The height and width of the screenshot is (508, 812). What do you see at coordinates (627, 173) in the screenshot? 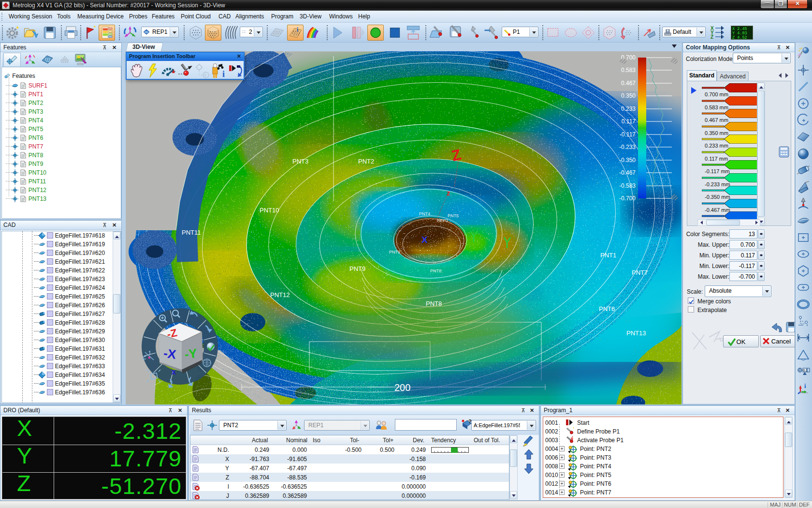
I see `svg-text: -0.467` at bounding box center [627, 173].